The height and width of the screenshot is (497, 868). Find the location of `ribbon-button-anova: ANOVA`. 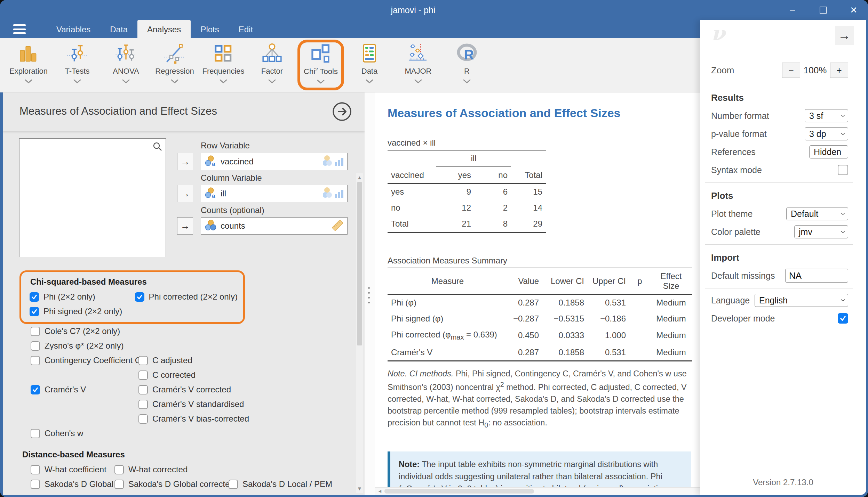

ribbon-button-anova: ANOVA is located at coordinates (126, 65).